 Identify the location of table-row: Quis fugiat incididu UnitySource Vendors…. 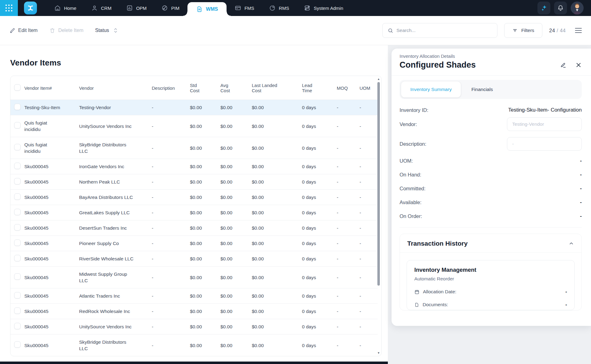
(194, 126).